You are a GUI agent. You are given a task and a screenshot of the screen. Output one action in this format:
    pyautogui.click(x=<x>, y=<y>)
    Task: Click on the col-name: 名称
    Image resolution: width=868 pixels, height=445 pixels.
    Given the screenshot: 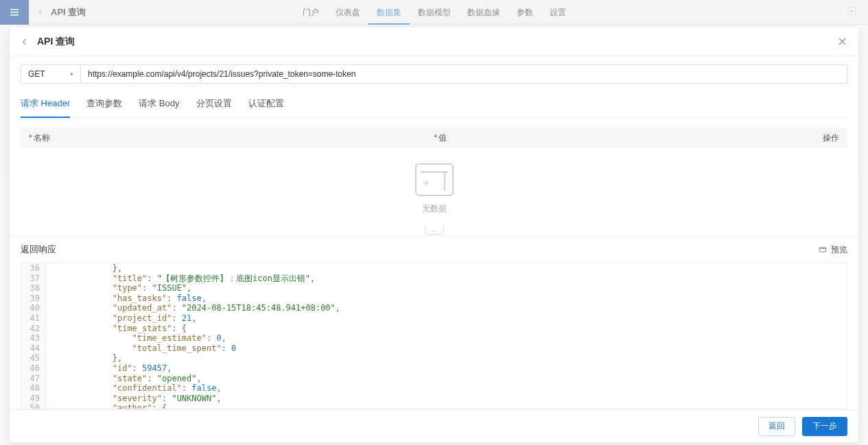 What is the action you would take?
    pyautogui.click(x=42, y=138)
    